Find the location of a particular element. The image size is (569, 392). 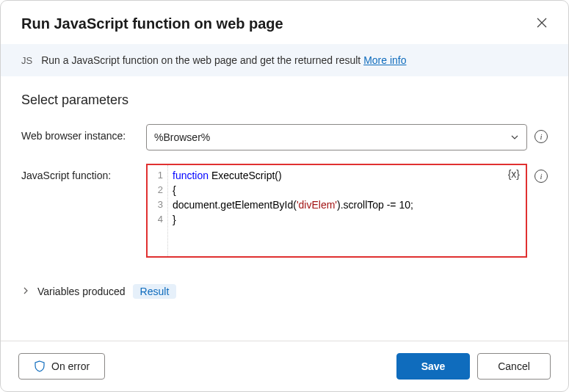

browser-label: Web browser instance: is located at coordinates (80, 133).